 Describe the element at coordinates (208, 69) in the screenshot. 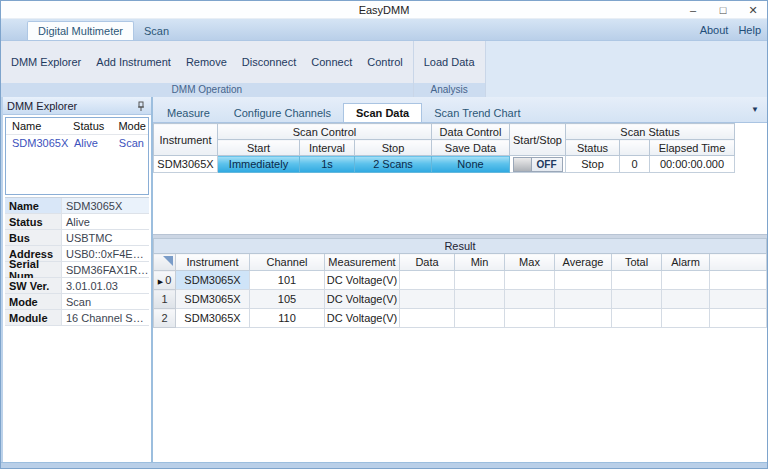

I see `ribbon-group-dmm-operation: DMM Explorer Add Instrument Remove Disco…` at that location.